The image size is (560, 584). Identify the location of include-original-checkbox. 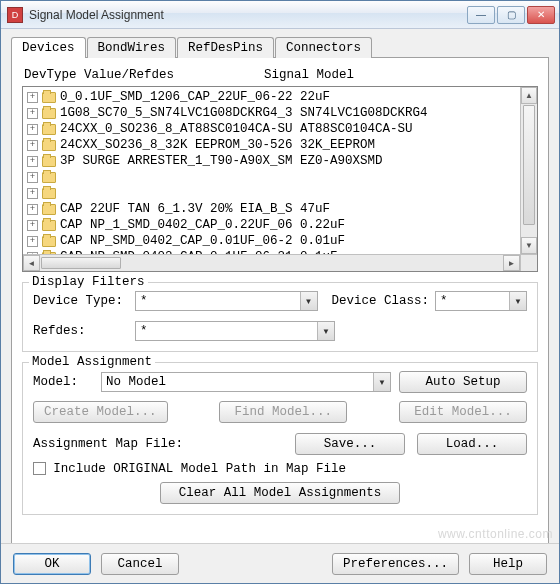
(40, 468).